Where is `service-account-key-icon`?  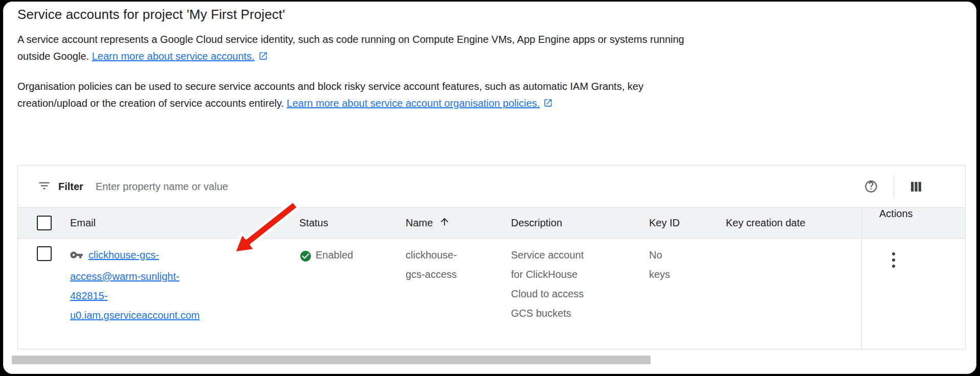 service-account-key-icon is located at coordinates (77, 257).